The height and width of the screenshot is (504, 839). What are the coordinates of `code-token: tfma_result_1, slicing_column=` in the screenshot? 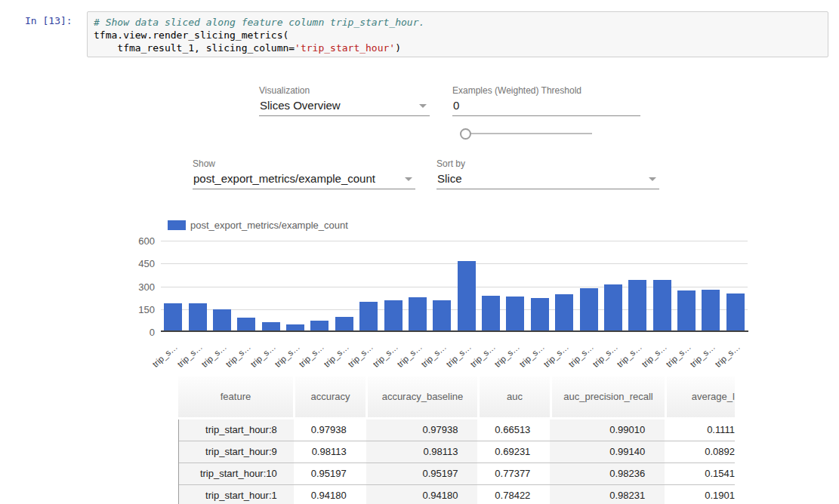 It's located at (194, 48).